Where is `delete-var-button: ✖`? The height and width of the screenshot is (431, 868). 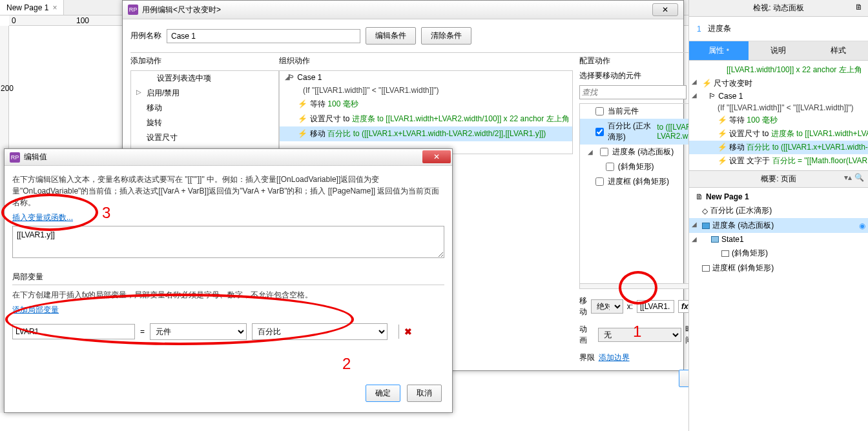 delete-var-button: ✖ is located at coordinates (408, 332).